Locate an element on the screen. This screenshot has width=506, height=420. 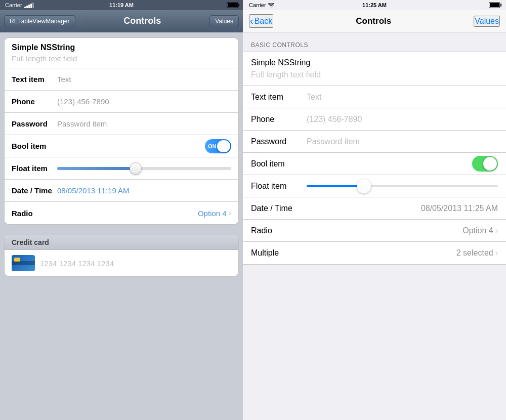
slider-thumb-left is located at coordinates (136, 169).